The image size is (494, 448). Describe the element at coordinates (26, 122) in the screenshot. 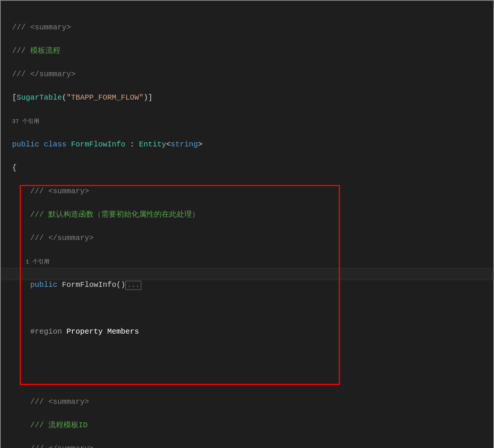

I see `references-codelens: 37 个引用` at that location.